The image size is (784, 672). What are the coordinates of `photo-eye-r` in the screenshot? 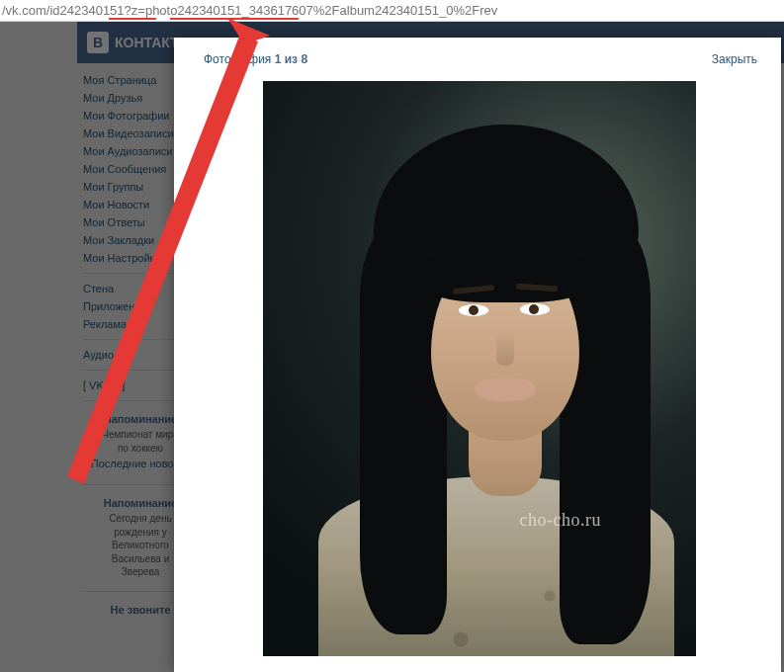 It's located at (535, 309).